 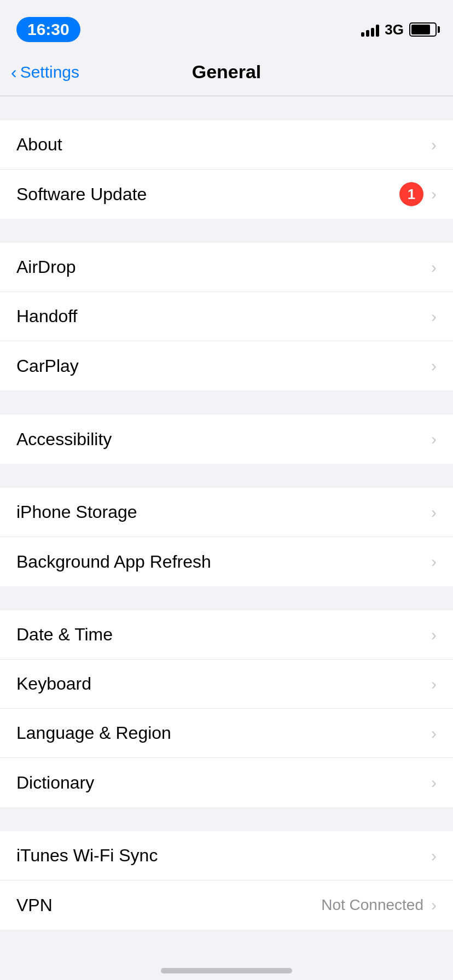 What do you see at coordinates (434, 267) in the screenshot?
I see `chevron-right-icon-airdrop: ›` at bounding box center [434, 267].